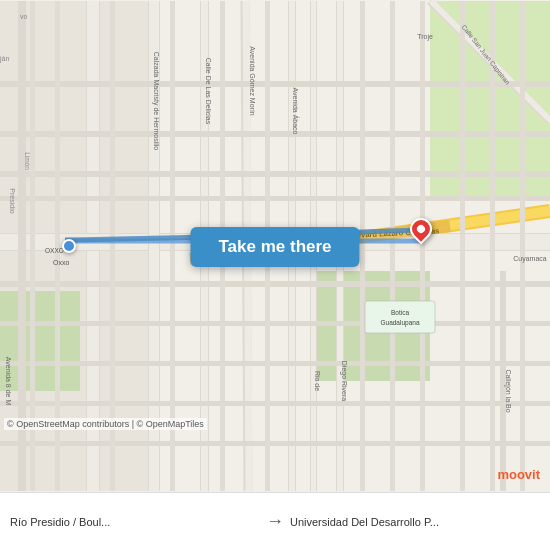 Image resolution: width=550 pixels, height=550 pixels. I want to click on svg-text: Troje, so click(425, 37).